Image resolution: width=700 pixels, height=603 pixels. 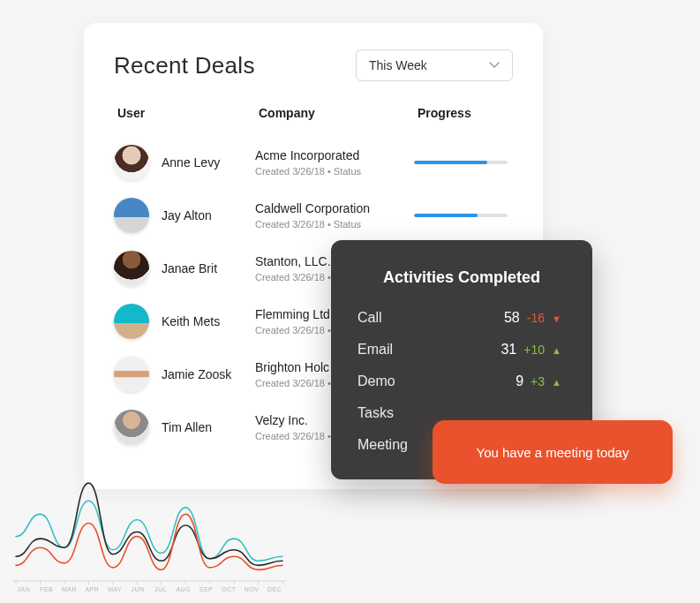 What do you see at coordinates (184, 590) in the screenshot?
I see `month-label: AUG` at bounding box center [184, 590].